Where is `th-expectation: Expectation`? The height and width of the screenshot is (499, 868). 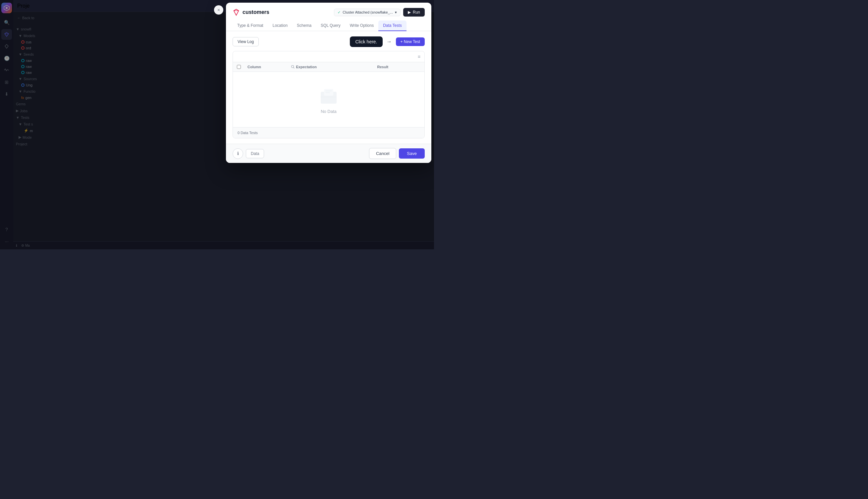 th-expectation: Expectation is located at coordinates (334, 67).